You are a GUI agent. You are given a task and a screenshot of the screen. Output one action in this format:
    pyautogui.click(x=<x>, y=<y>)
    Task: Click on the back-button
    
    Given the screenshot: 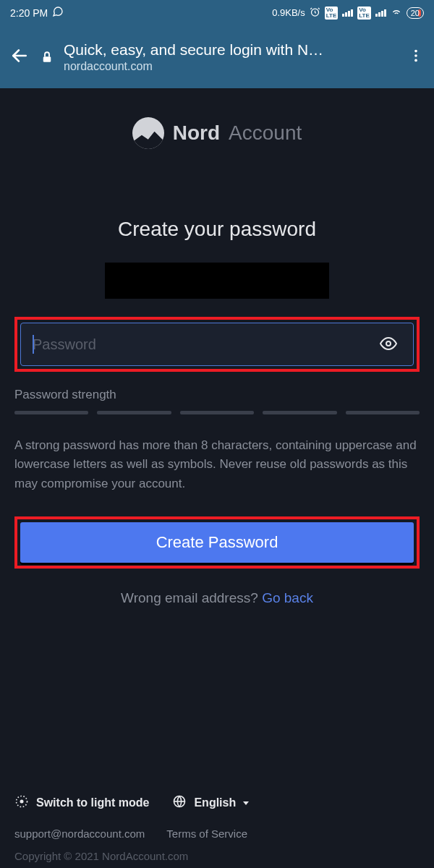 What is the action you would take?
    pyautogui.click(x=20, y=57)
    